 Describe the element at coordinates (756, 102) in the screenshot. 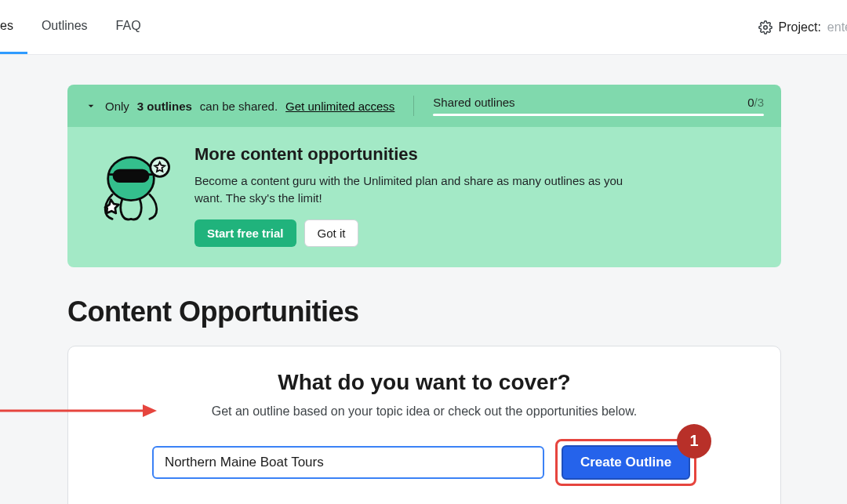

I see `shared-count: 0/3` at that location.